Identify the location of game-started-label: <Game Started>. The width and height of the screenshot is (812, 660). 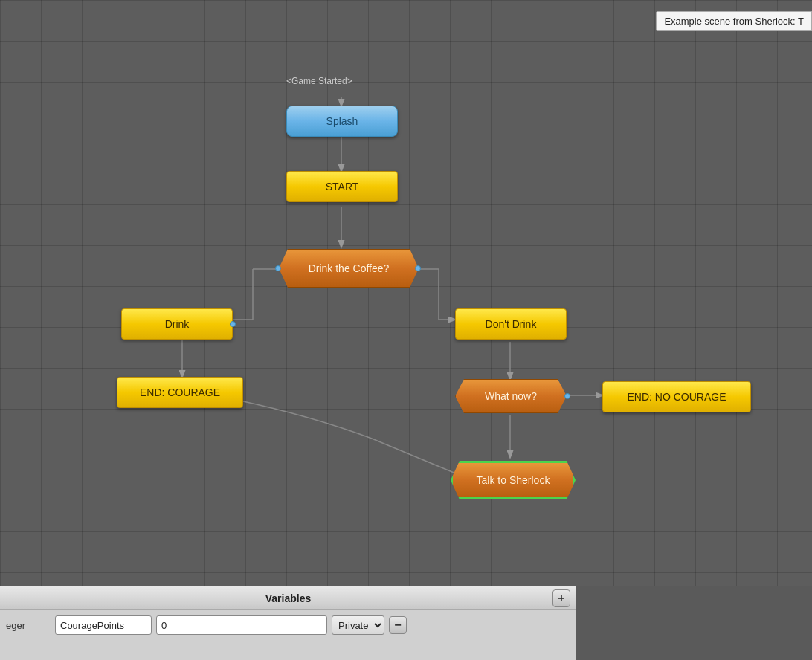
(320, 81).